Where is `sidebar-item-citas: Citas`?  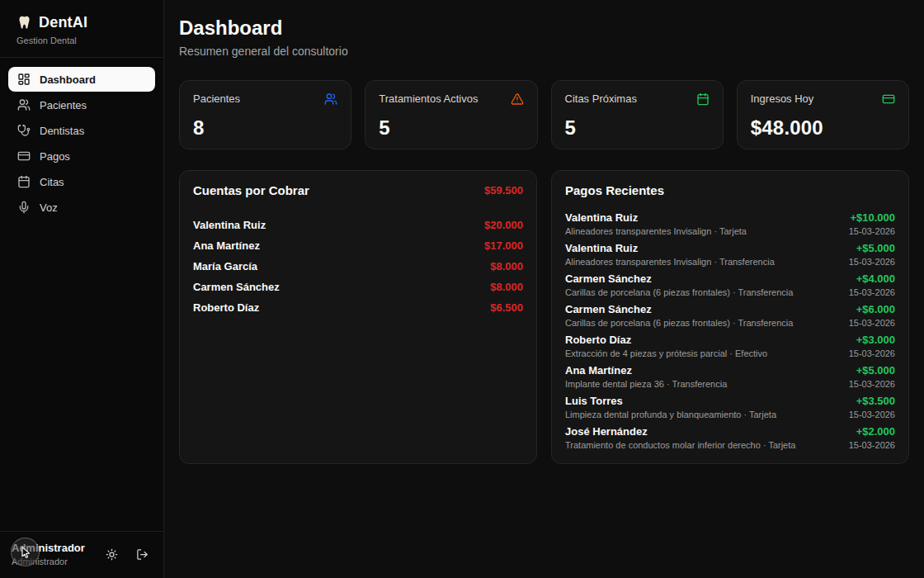
sidebar-item-citas: Citas is located at coordinates (82, 182).